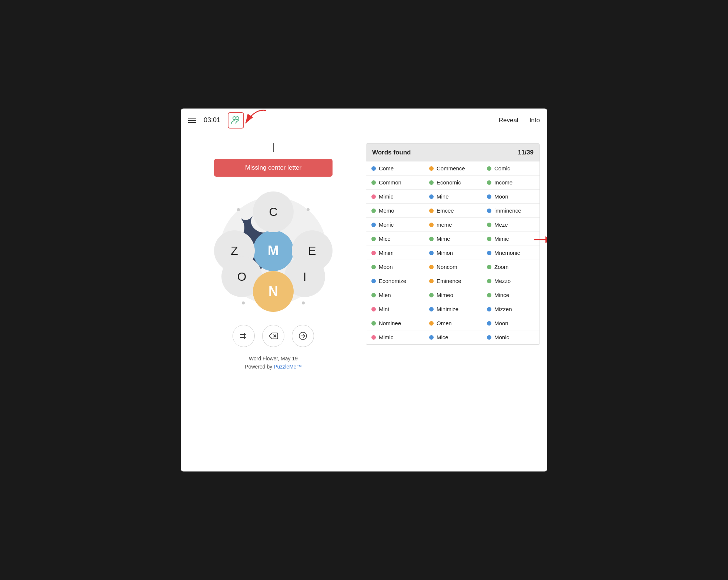 Image resolution: width=728 pixels, height=580 pixels. What do you see at coordinates (451, 168) in the screenshot?
I see `word-text: Commence` at bounding box center [451, 168].